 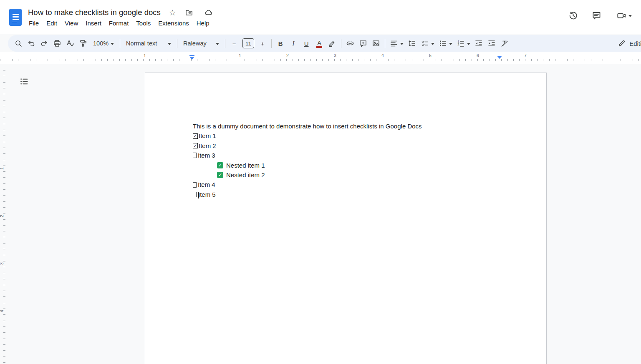 What do you see at coordinates (112, 45) in the screenshot?
I see `zoom-caret-icon` at bounding box center [112, 45].